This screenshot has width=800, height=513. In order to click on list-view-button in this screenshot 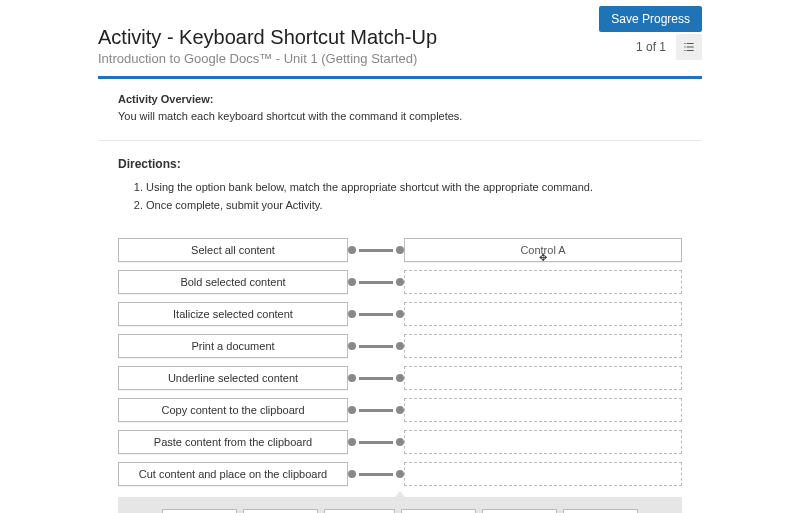, I will do `click(689, 47)`.